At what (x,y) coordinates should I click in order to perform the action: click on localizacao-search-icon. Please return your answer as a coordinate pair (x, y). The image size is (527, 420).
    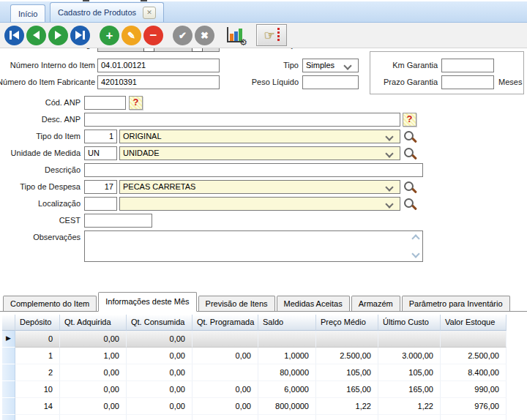
    Looking at the image, I should click on (410, 205).